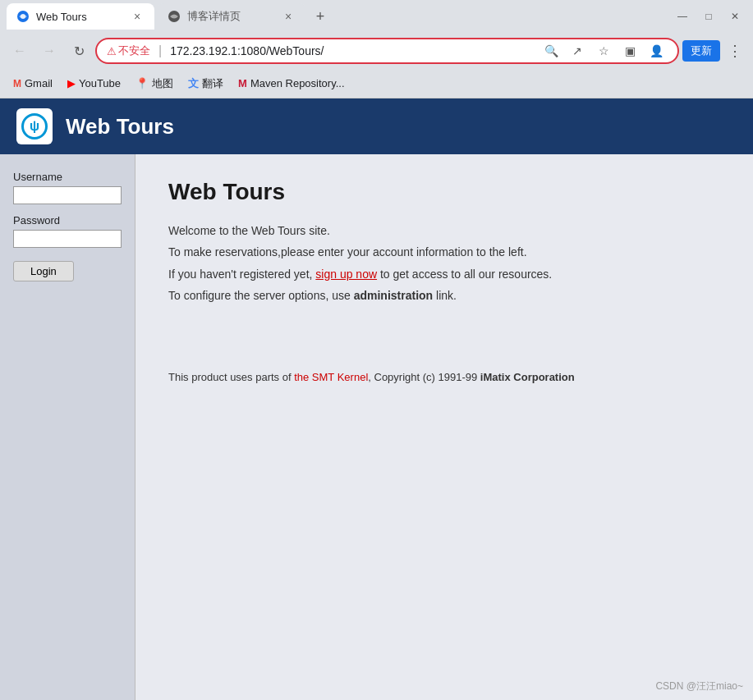 This screenshot has width=753, height=700. I want to click on bookmark-icon-btn: ☆, so click(604, 51).